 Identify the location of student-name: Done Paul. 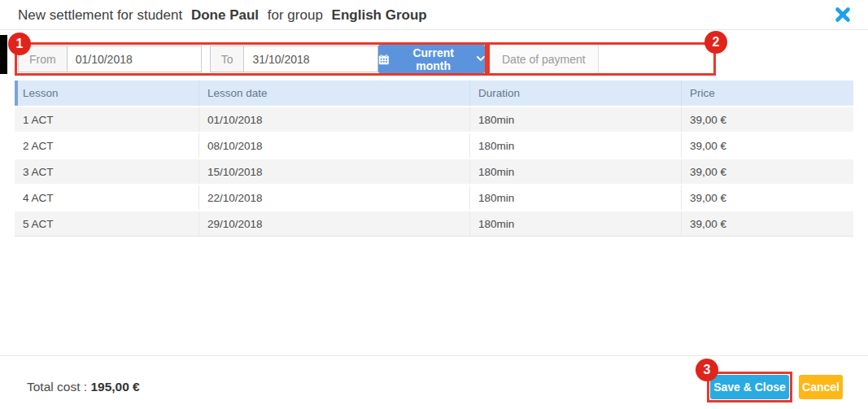
(225, 15).